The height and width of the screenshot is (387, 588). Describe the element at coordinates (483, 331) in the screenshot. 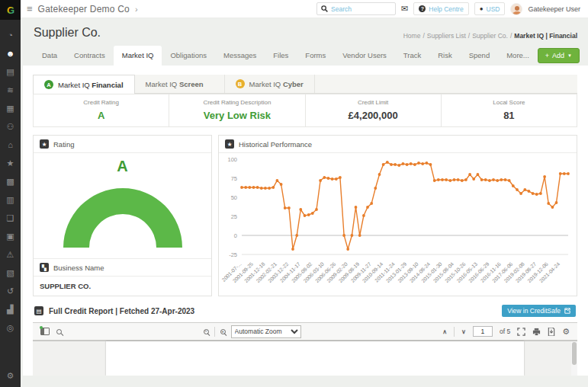

I see `page-number-input` at that location.